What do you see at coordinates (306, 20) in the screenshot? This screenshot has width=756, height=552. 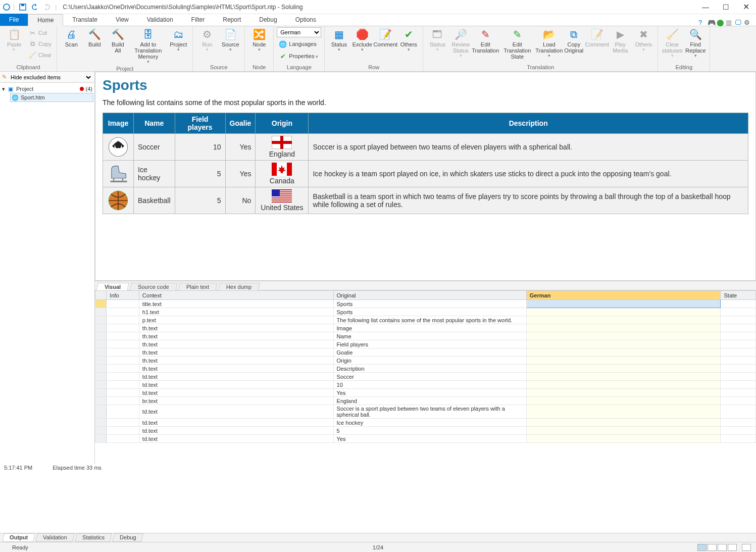 I see `tab-options: Options` at bounding box center [306, 20].